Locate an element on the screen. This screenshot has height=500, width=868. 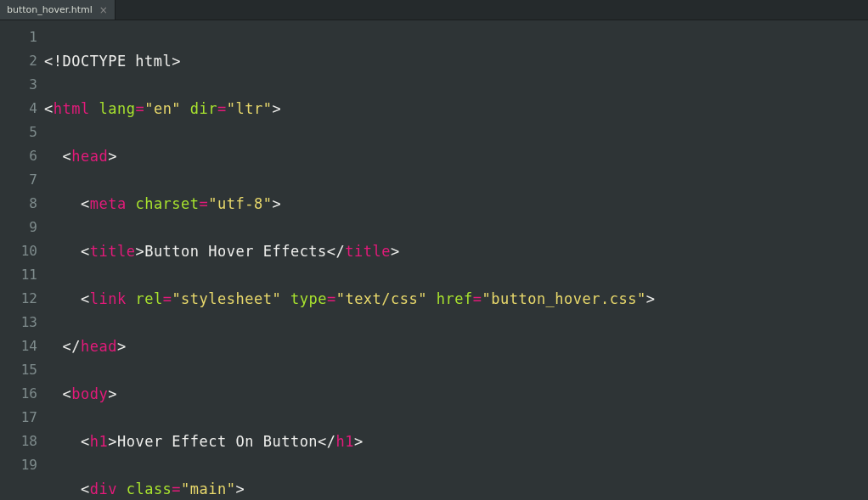
line-number: 13 is located at coordinates (19, 323).